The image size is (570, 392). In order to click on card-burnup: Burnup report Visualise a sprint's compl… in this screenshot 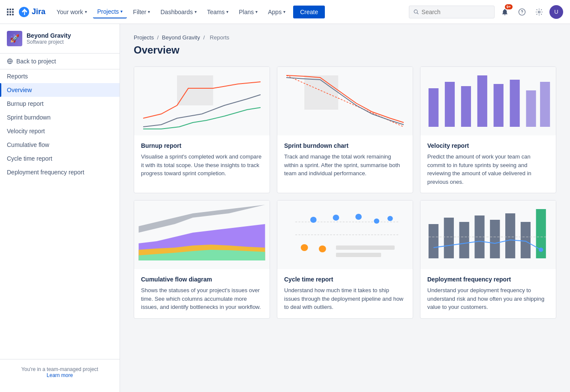, I will do `click(202, 130)`.